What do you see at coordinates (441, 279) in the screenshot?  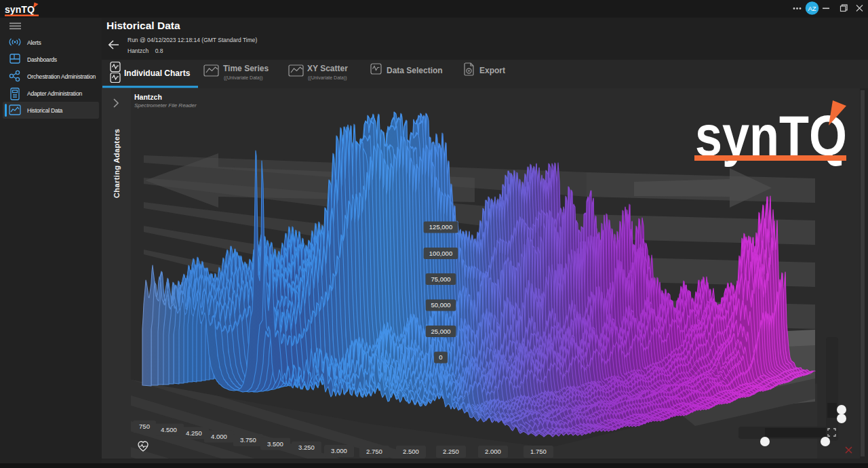 I see `svg-text: 75,000` at bounding box center [441, 279].